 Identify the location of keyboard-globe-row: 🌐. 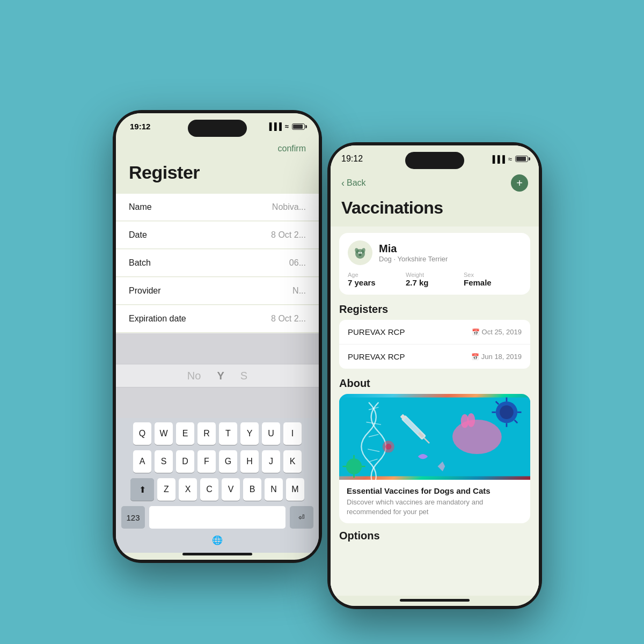
(217, 542).